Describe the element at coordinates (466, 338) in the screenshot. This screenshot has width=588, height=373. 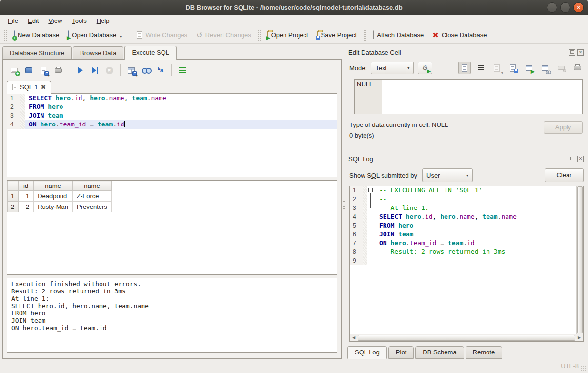
I see `log-horizontal-scrollbar: ◀ ▶` at that location.